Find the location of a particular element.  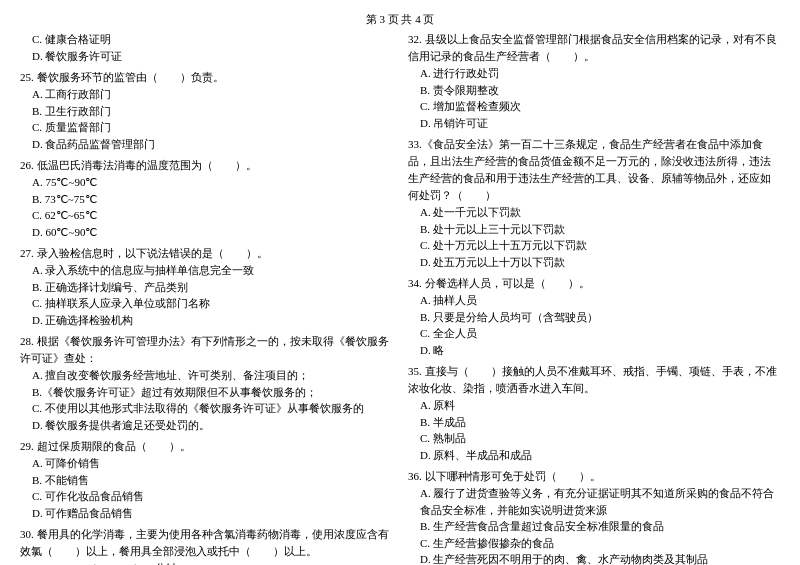

q27-opt-a: A. 录入系统中的信息应与抽样单信息完全一致 is located at coordinates (206, 270).